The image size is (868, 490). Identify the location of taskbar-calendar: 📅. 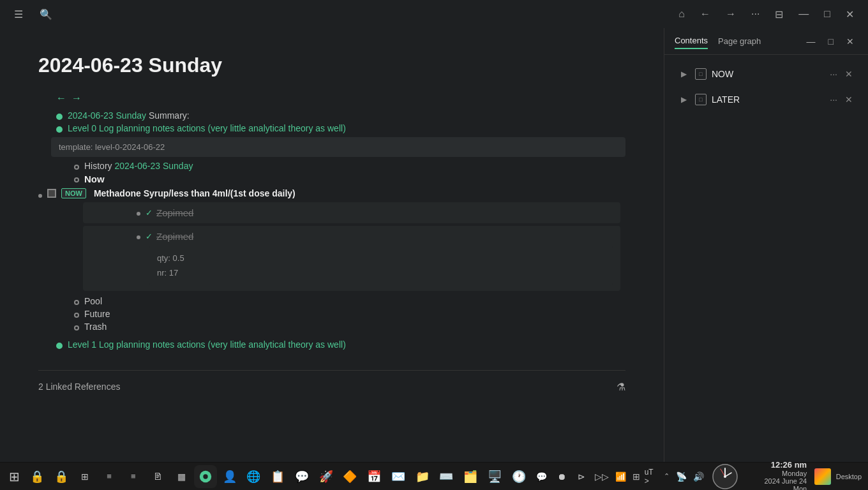
(374, 477).